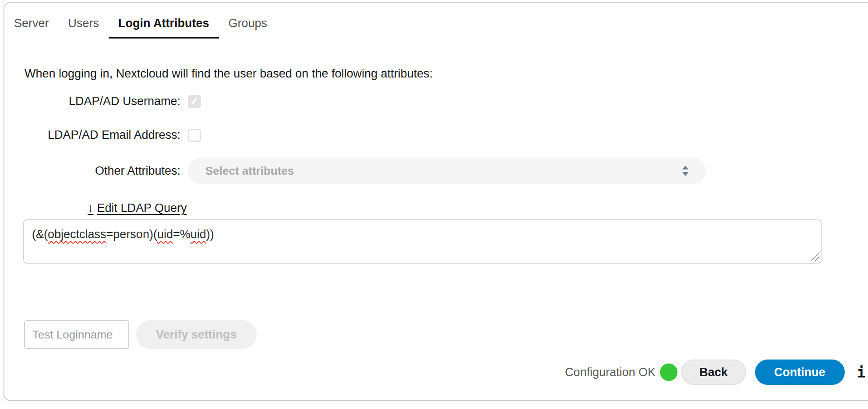 This screenshot has width=868, height=409. Describe the element at coordinates (210, 234) in the screenshot. I see `query-segment: ))` at that location.